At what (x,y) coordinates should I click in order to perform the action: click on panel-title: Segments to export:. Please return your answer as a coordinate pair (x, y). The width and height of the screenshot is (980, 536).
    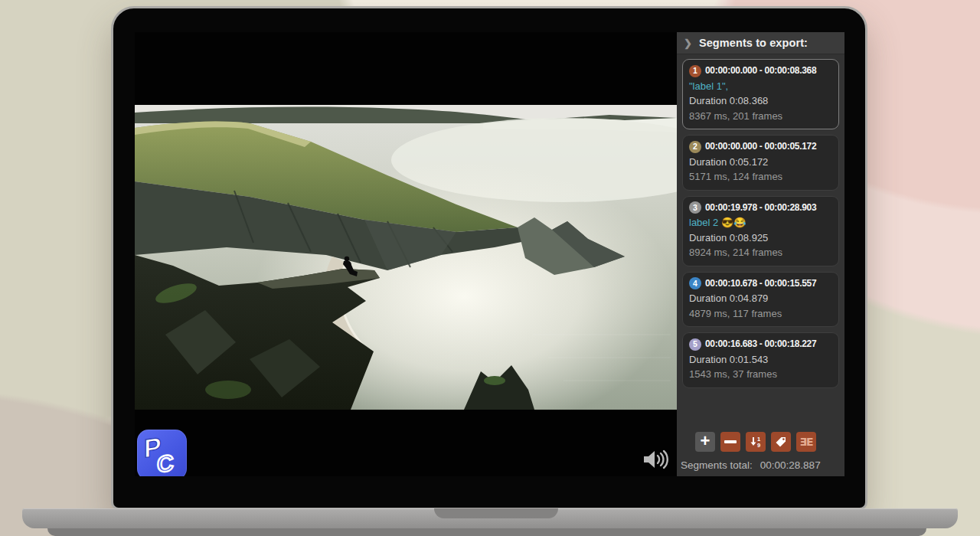
    Looking at the image, I should click on (753, 43).